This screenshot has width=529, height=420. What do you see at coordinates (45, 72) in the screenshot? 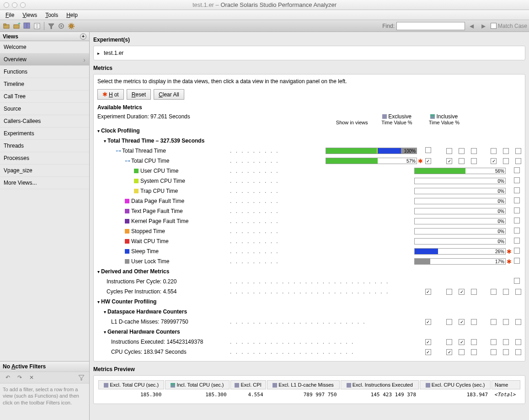
I see `nav-item-functions: Functions` at bounding box center [45, 72].